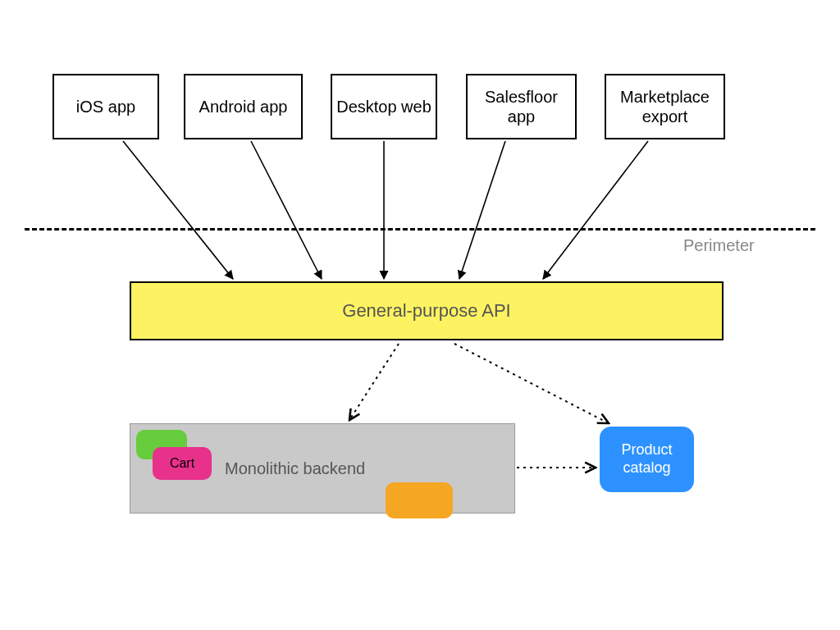 This screenshot has height=630, width=840. I want to click on client-desktop-label: Desktop web, so click(384, 107).